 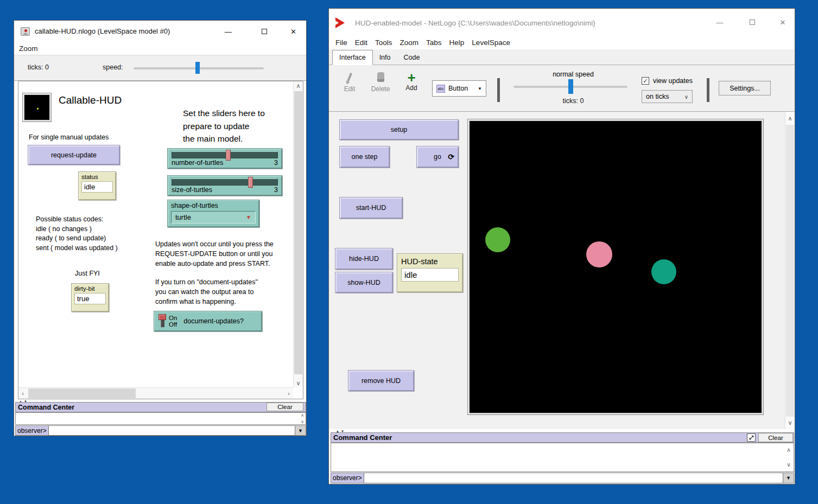 I want to click on minimize-icon: —, so click(x=228, y=31).